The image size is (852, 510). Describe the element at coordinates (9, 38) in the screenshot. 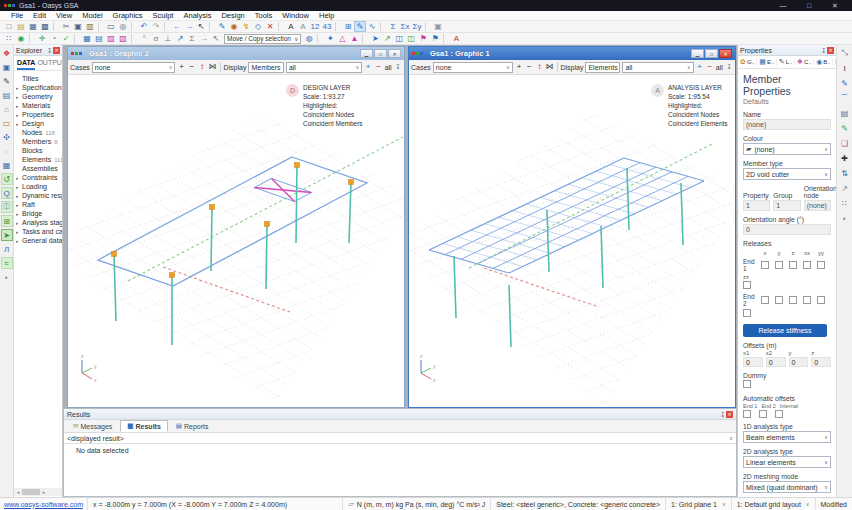

I see `grid-dots-icon: ∷` at that location.